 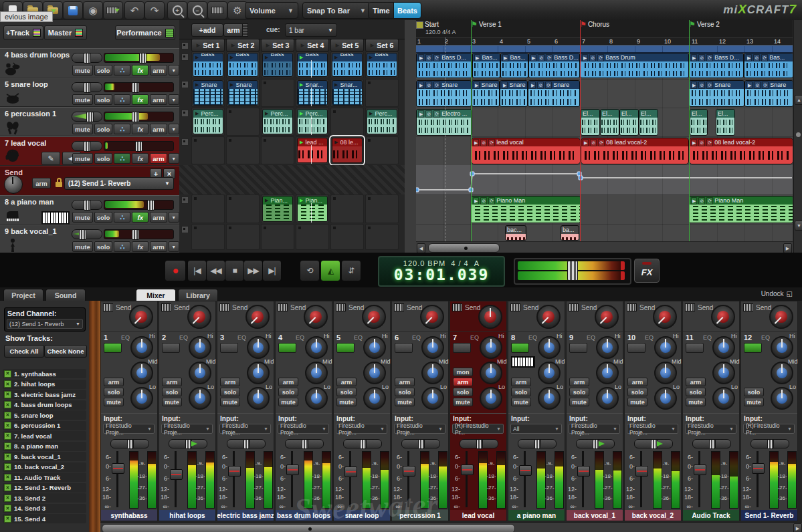 I want to click on fast-forward-button: ▶▶, so click(x=253, y=271).